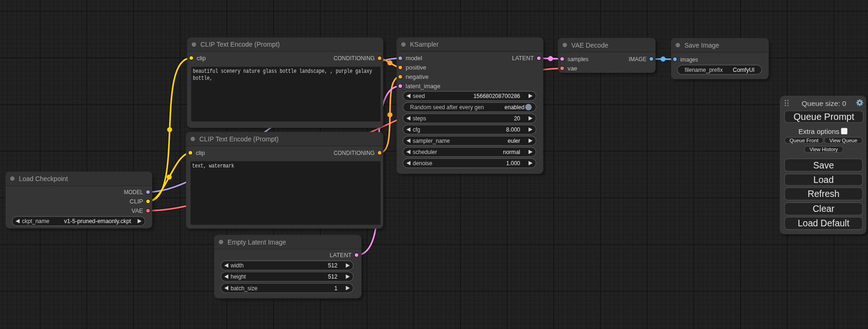 This screenshot has height=329, width=868. I want to click on svg-text: Refresh, so click(824, 194).